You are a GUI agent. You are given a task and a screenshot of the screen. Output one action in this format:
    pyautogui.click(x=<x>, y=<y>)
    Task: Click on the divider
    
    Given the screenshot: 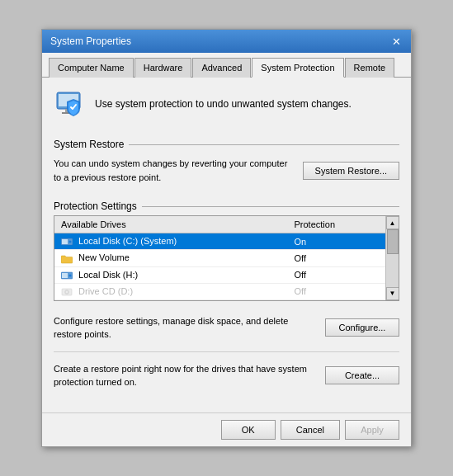 What is the action you would take?
    pyautogui.click(x=226, y=351)
    